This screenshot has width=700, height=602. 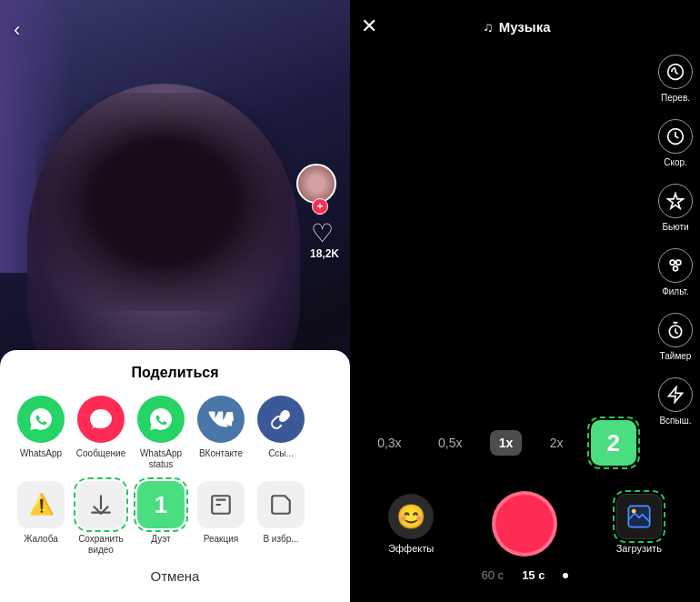 What do you see at coordinates (160, 539) in the screenshot?
I see `duet-label: Дуэт` at bounding box center [160, 539].